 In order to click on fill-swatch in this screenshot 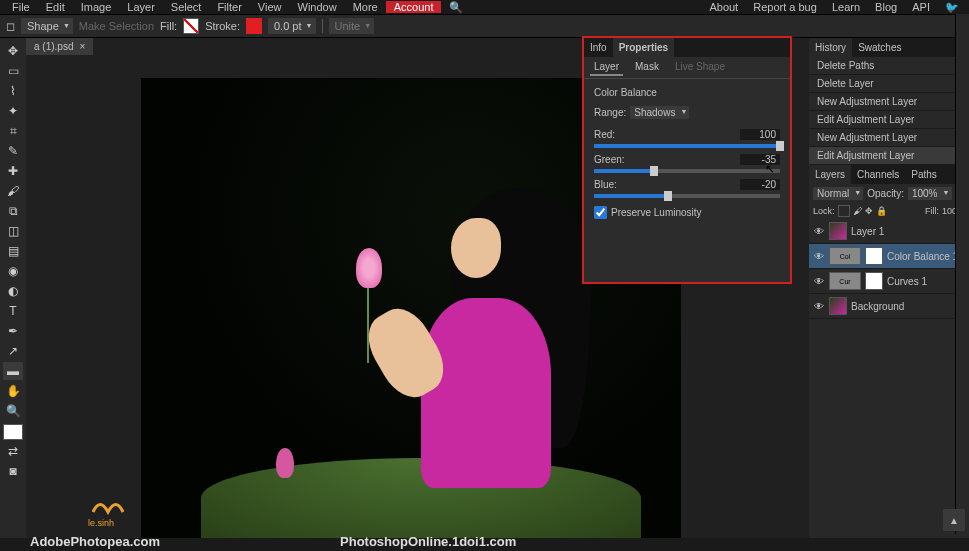, I will do `click(191, 26)`.